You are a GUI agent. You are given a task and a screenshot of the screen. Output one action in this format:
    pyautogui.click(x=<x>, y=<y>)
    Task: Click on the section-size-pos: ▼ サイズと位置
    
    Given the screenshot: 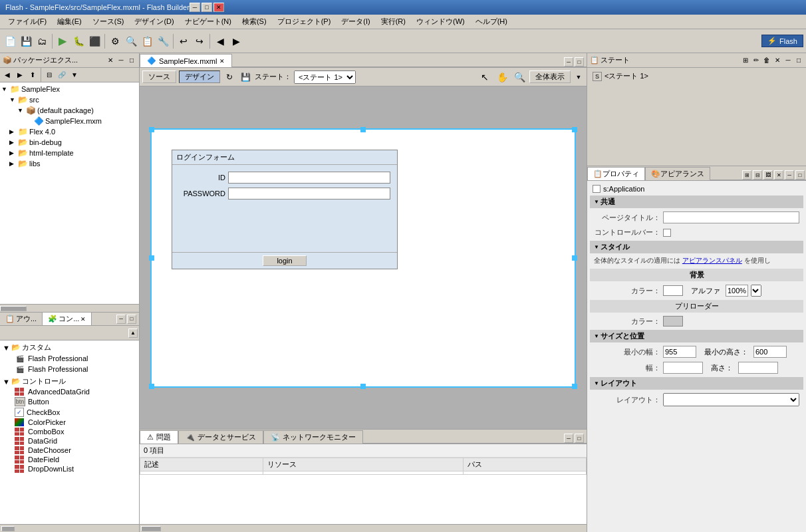 What is the action you would take?
    pyautogui.click(x=697, y=336)
    